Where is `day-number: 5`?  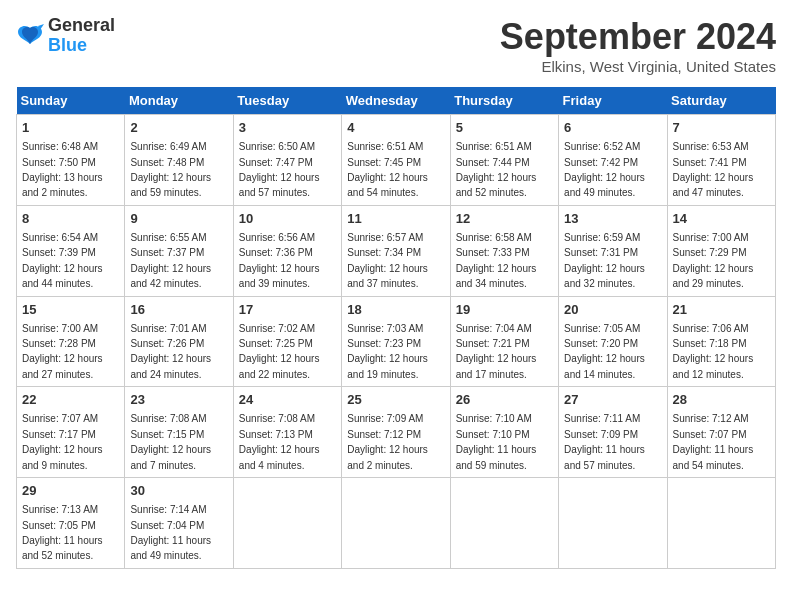 day-number: 5 is located at coordinates (504, 128).